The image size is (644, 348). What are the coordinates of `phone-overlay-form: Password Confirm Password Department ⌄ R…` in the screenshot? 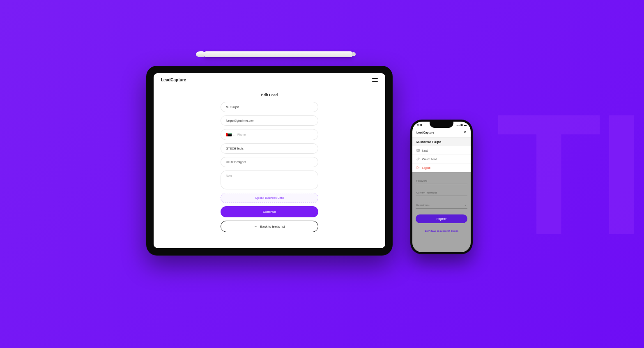 It's located at (442, 212).